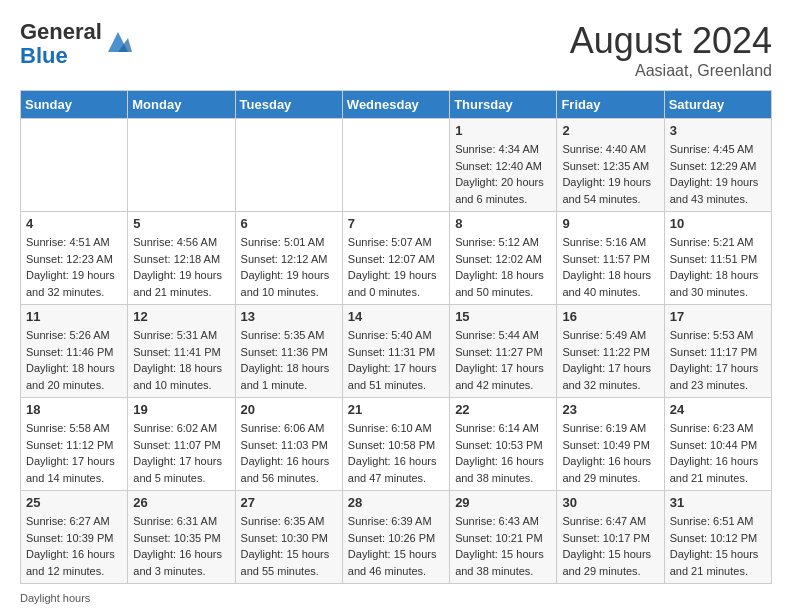  Describe the element at coordinates (396, 105) in the screenshot. I see `day-header-wednesday: Wednesday` at that location.